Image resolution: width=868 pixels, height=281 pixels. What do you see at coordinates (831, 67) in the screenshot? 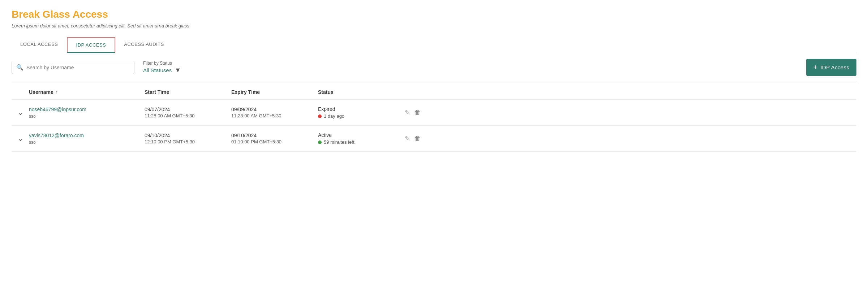
I see `add-idp-access-button: + IDP Access` at bounding box center [831, 67].